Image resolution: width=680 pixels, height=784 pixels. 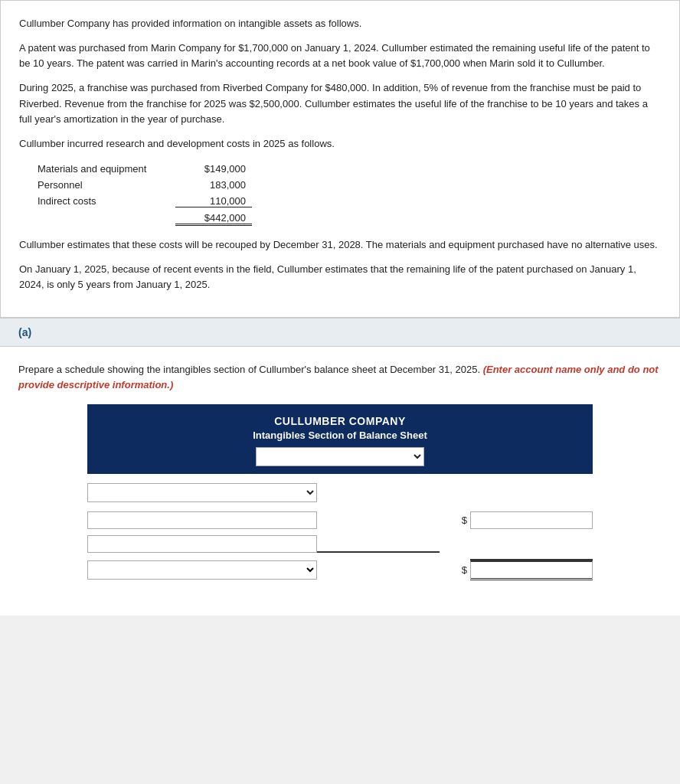 What do you see at coordinates (214, 185) in the screenshot?
I see `rd-value-personnel: 183,000` at bounding box center [214, 185].